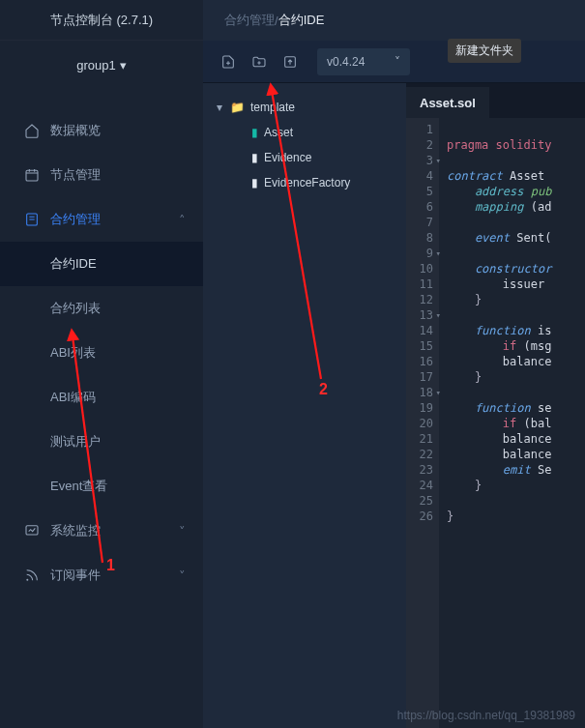 The width and height of the screenshot is (585, 728). I want to click on breadcrumb: 合约管理 / 合约IDE, so click(395, 20).